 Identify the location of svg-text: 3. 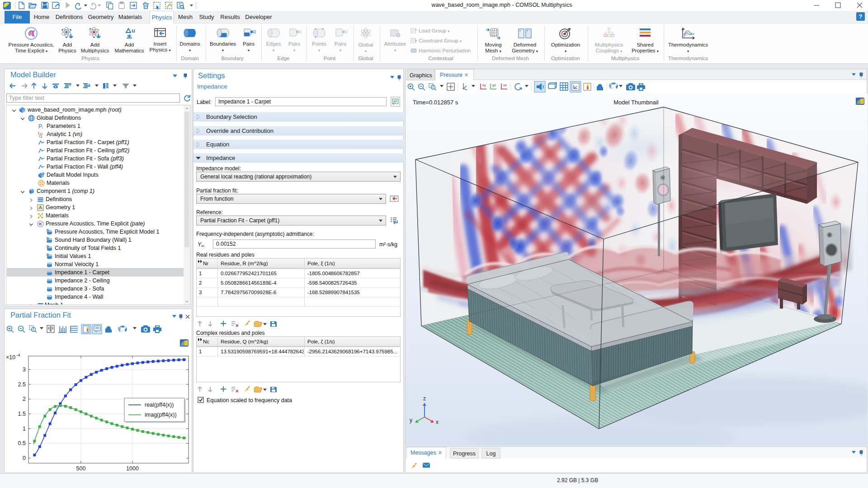
(24, 370).